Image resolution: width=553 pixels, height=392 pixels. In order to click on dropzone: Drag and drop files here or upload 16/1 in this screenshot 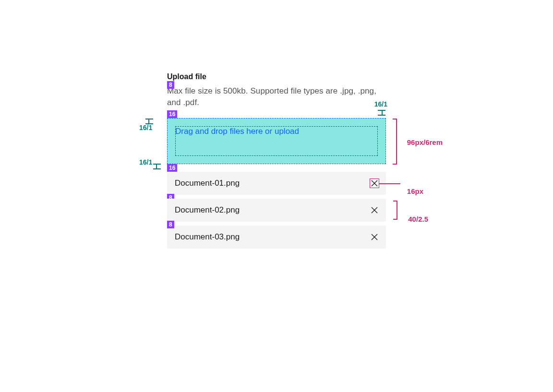, I will do `click(276, 141)`.